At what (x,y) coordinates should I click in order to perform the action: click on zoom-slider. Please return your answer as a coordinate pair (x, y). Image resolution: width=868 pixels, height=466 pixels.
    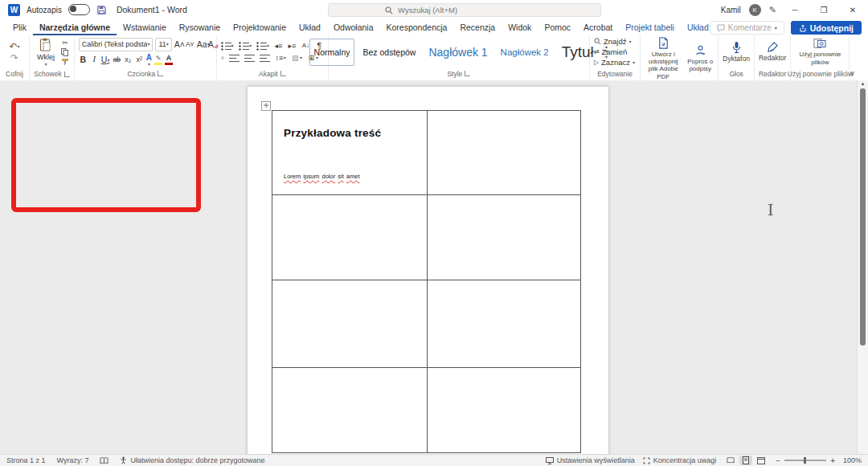
    Looking at the image, I should click on (805, 460).